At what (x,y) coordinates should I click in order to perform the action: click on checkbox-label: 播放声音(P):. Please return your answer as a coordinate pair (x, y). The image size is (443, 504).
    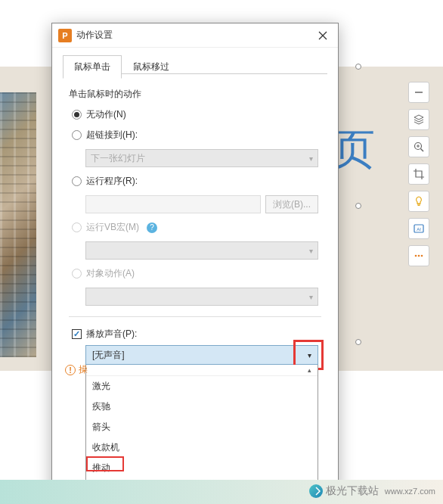
    Looking at the image, I should click on (112, 334).